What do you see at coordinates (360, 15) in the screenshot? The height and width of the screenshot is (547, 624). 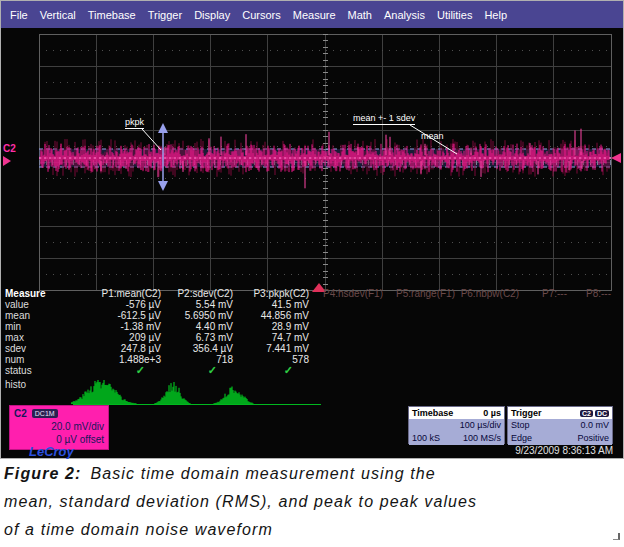 I see `menu-item-math: Math` at bounding box center [360, 15].